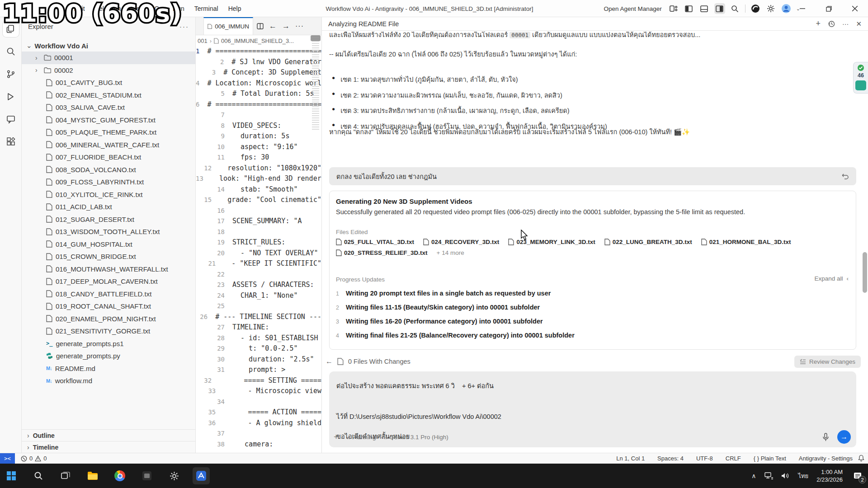 This screenshot has width=868, height=488. What do you see at coordinates (108, 257) in the screenshot?
I see `explorer-item-015_CROWN_BRIDGE.txt: 015_CROWN_BRIDGE.txt` at bounding box center [108, 257].